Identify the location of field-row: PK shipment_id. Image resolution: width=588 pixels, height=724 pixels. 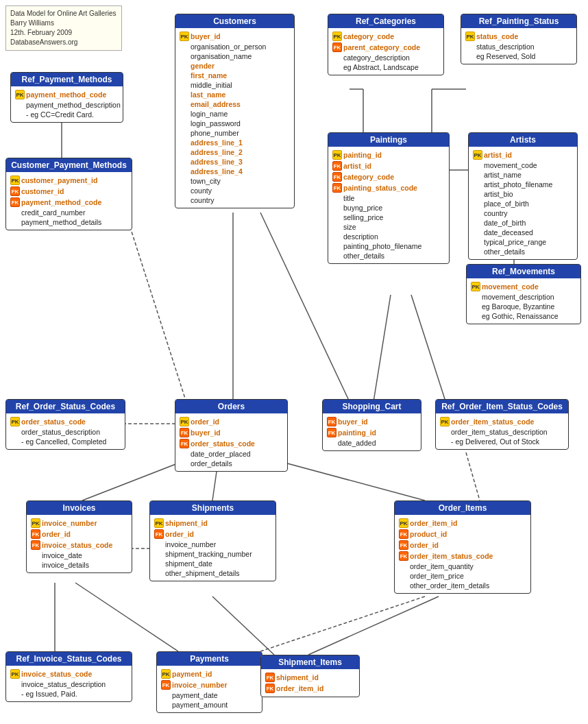
(212, 523).